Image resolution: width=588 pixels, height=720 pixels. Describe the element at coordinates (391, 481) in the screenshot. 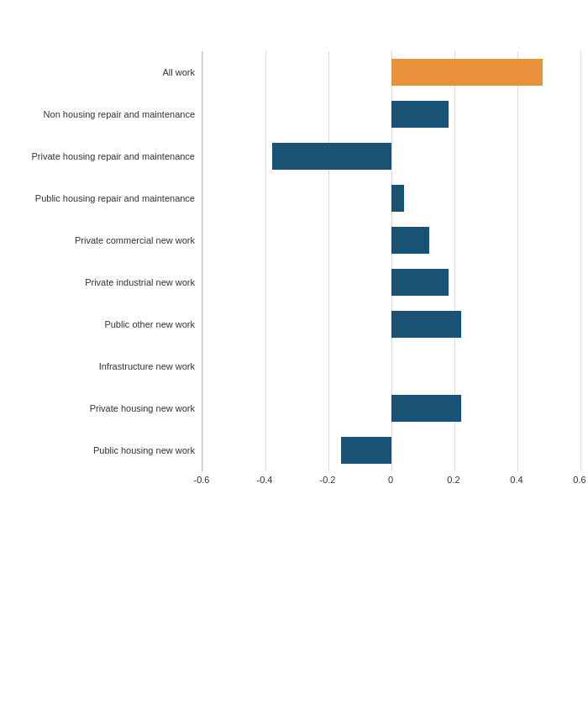

I see `x-axis-row: -0.6-0.4-0.200.20.40.6` at that location.